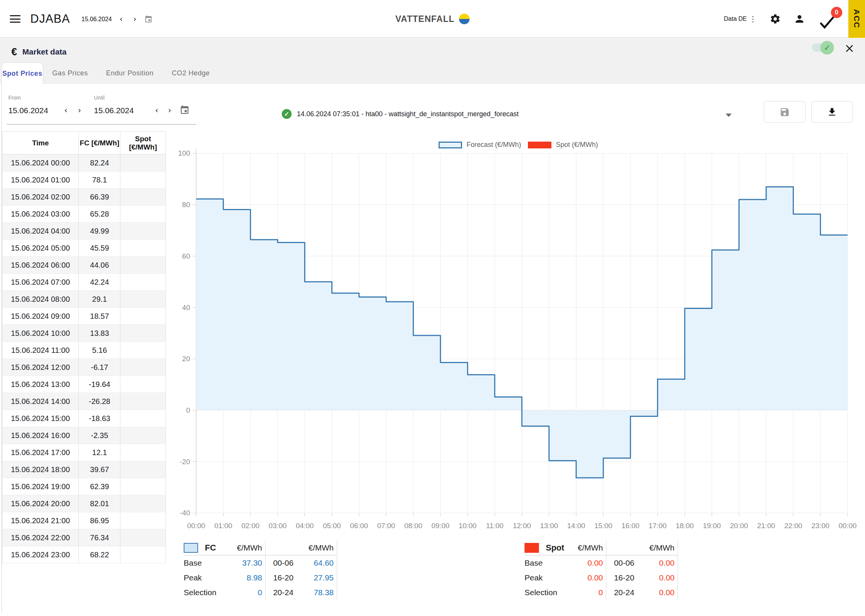 The width and height of the screenshot is (865, 616). Describe the element at coordinates (832, 112) in the screenshot. I see `download-button` at that location.